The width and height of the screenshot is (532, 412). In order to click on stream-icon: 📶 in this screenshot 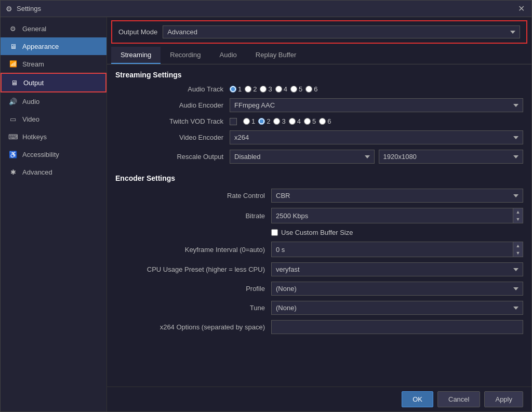, I will do `click(13, 64)`.